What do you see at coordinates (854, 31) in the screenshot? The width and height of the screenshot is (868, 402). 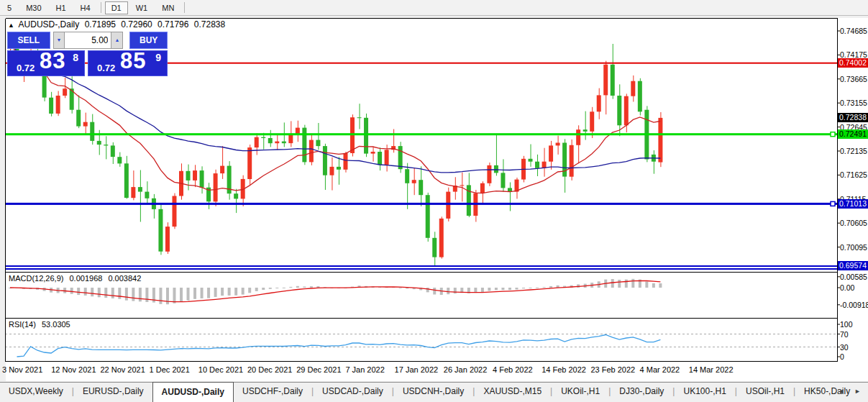 I see `price-axis-label: 0.74685` at bounding box center [854, 31].